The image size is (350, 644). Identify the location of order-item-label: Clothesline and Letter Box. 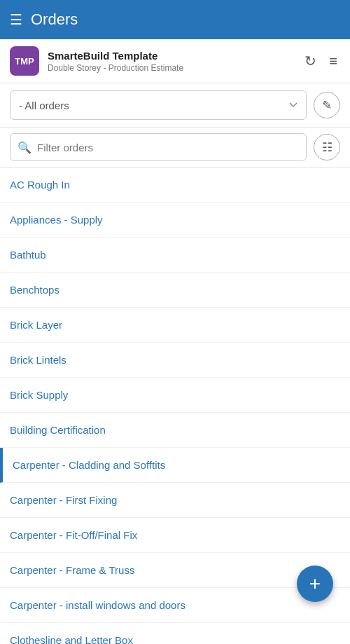
(71, 639).